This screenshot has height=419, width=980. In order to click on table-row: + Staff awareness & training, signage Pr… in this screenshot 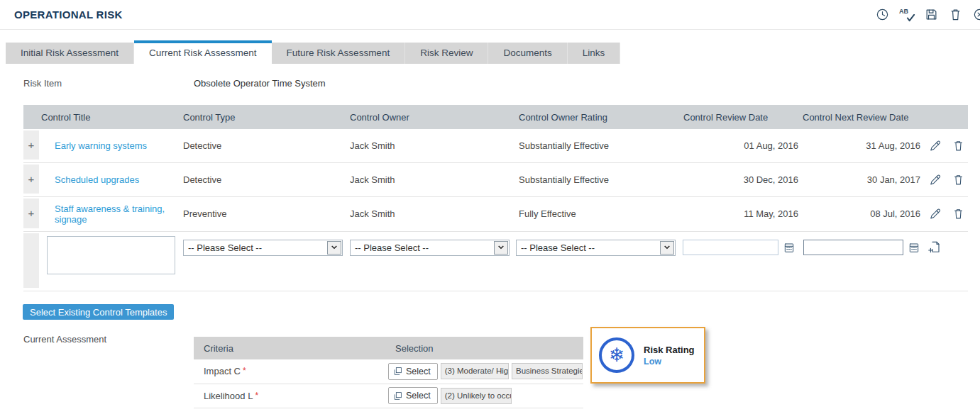, I will do `click(495, 214)`.